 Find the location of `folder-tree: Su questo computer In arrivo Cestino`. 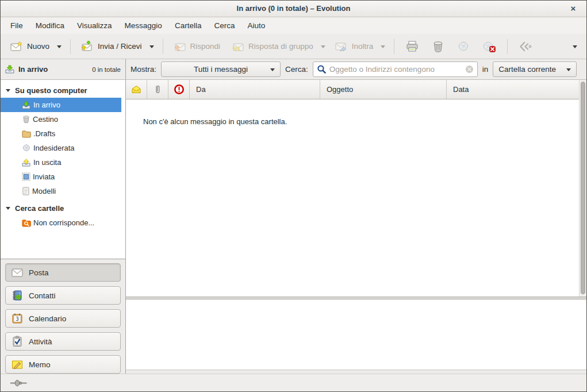

folder-tree: Su questo computer In arrivo Cestino is located at coordinates (63, 169).